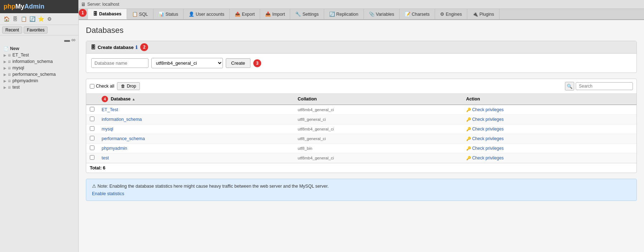 The image size is (644, 252). Describe the element at coordinates (24, 19) in the screenshot. I see `sql-icon: 📋` at that location.